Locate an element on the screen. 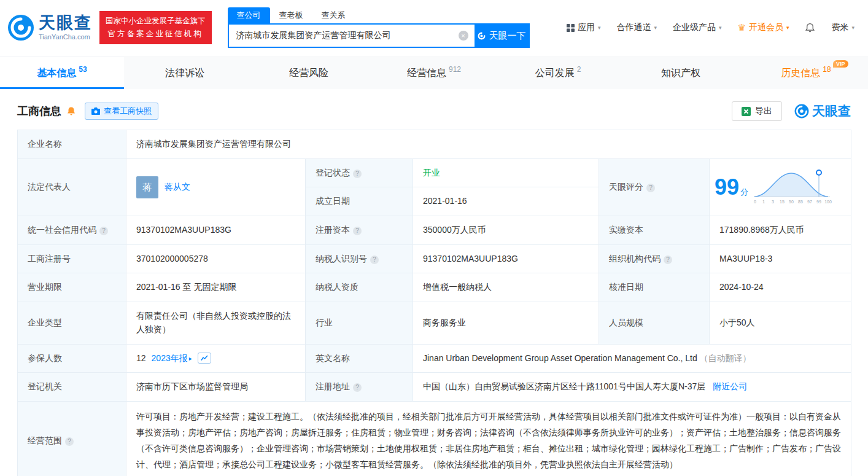 Image resolution: width=868 pixels, height=476 pixels. excel-icon is located at coordinates (746, 112).